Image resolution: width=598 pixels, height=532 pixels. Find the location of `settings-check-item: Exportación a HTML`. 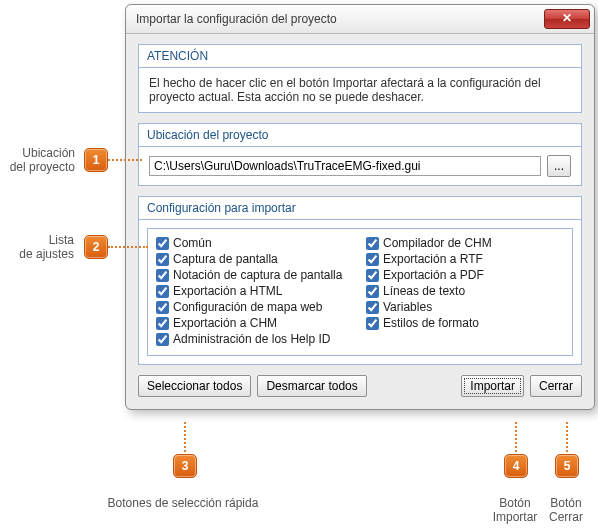

settings-check-item: Exportación a HTML is located at coordinates (255, 291).